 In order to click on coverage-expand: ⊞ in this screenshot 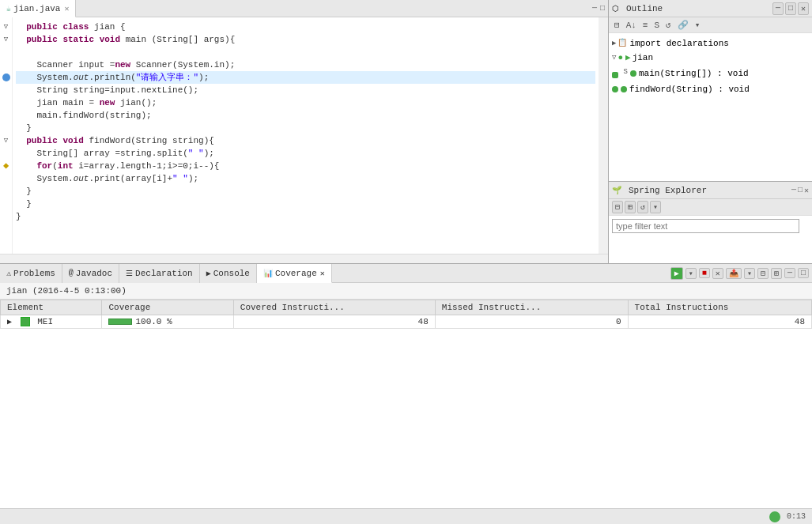, I will do `click(776, 273)`.